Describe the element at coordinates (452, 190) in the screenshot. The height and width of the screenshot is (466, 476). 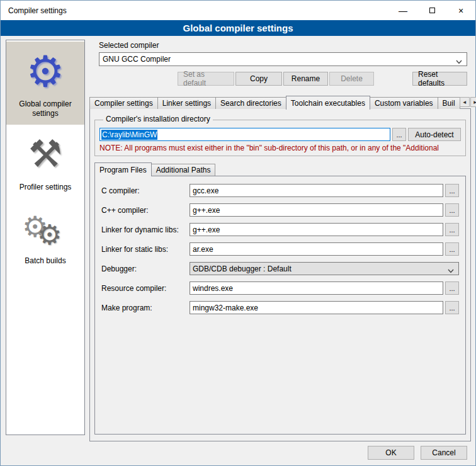
I see `c-compiler-browse-button: ...` at that location.